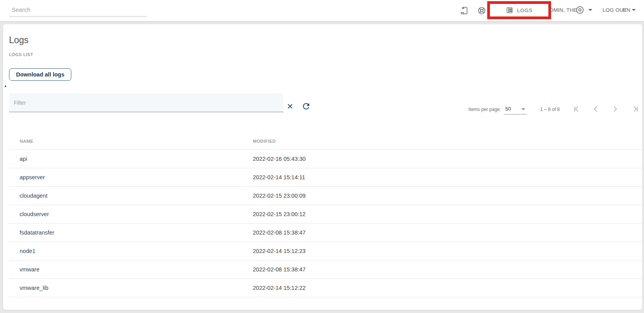 The image size is (644, 313). What do you see at coordinates (323, 196) in the screenshot?
I see `table-row: cloudagent 2022-02-15 23:00:09` at bounding box center [323, 196].